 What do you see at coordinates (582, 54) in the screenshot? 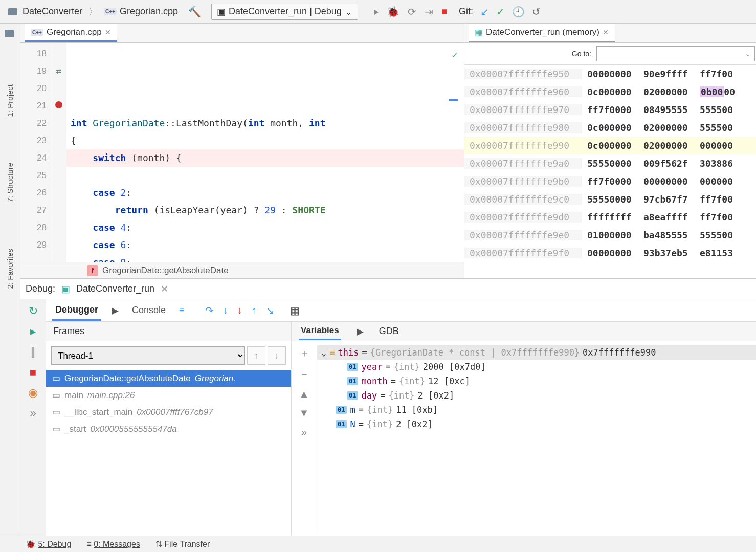
I see `goto-label: Go to:` at bounding box center [582, 54].